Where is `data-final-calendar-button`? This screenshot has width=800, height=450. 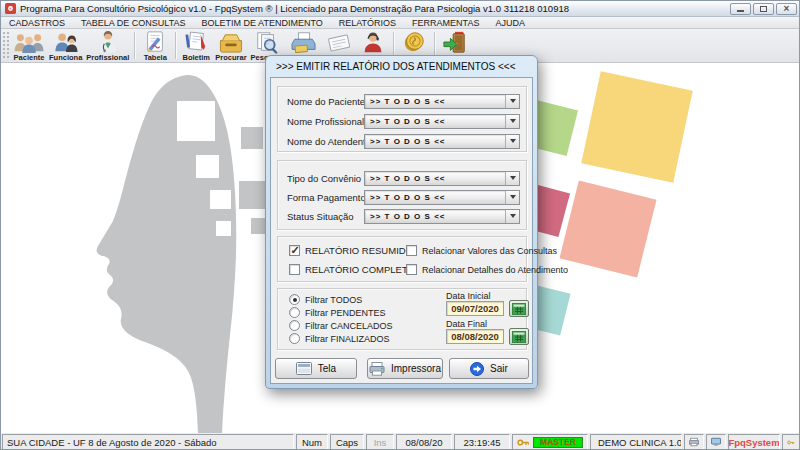
data-final-calendar-button is located at coordinates (519, 336).